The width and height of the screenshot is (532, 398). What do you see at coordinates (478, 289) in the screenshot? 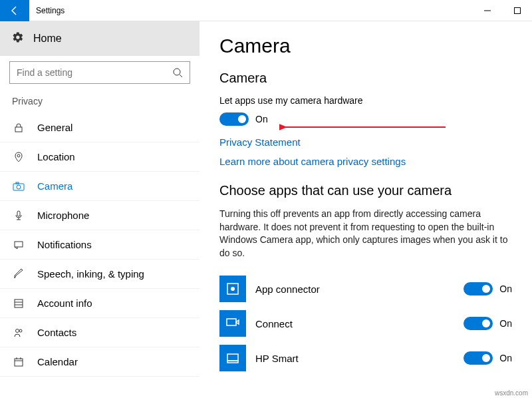
I see `app-connector-toggle` at bounding box center [478, 289].